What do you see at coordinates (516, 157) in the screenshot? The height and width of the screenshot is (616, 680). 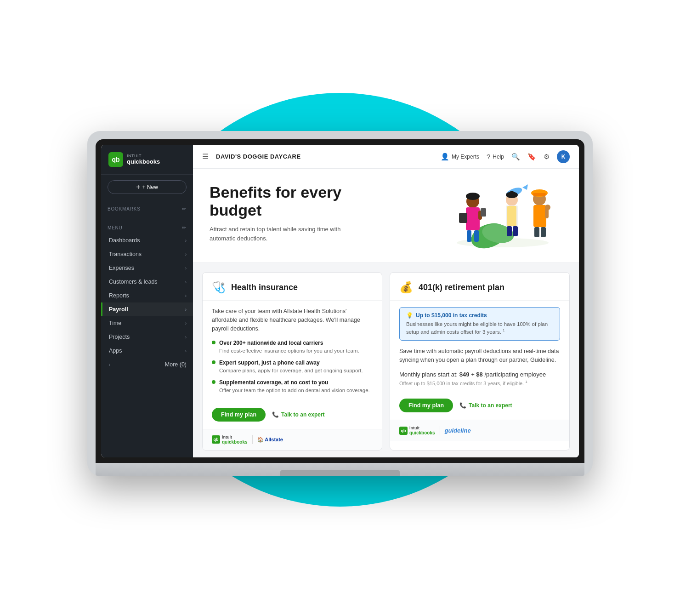 I see `search-icon: 🔍` at bounding box center [516, 157].